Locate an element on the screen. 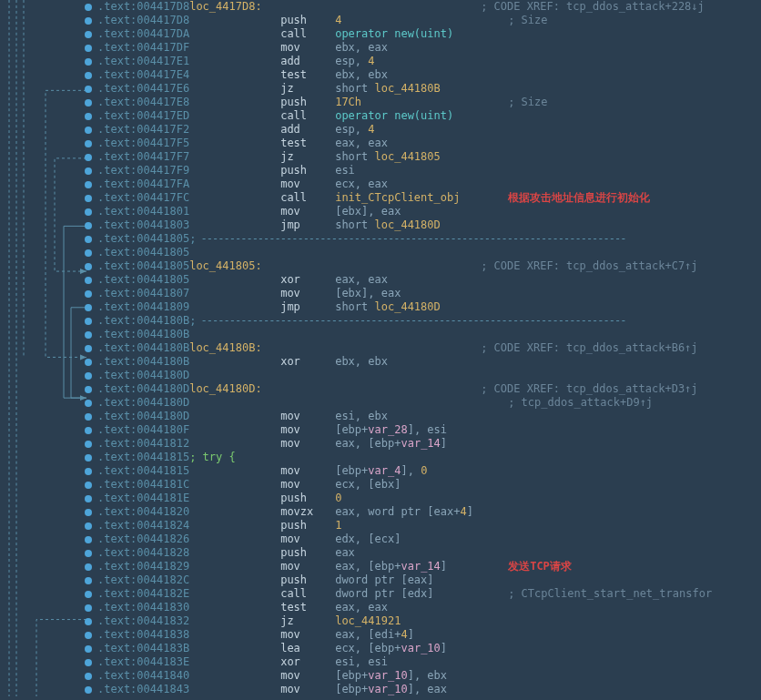 This screenshot has height=700, width=761. asm-line: .text:00441830 testeax, eax is located at coordinates (430, 608).